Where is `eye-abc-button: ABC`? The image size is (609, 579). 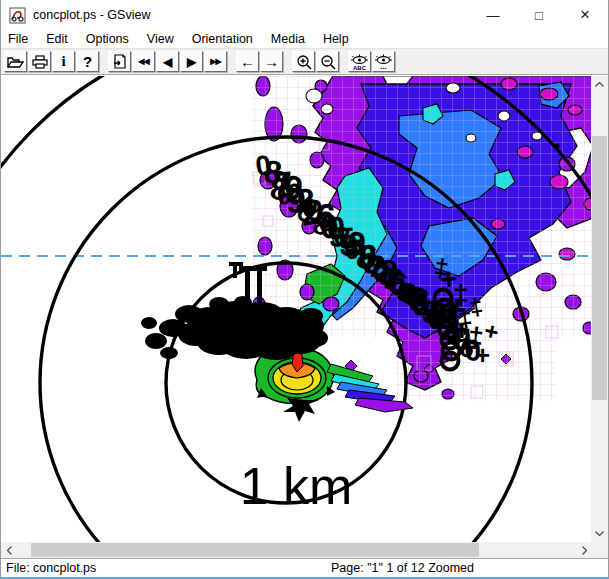
eye-abc-button: ABC is located at coordinates (360, 62).